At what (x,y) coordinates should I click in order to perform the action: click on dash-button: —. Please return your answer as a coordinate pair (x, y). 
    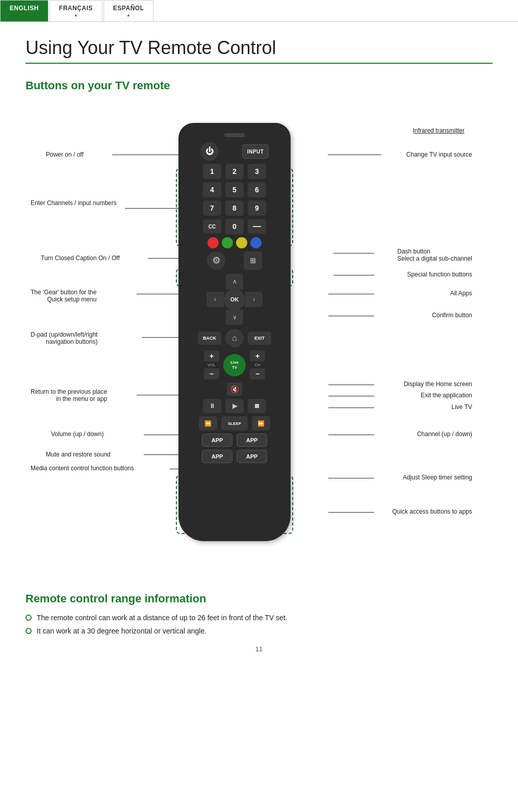
    Looking at the image, I should click on (257, 226).